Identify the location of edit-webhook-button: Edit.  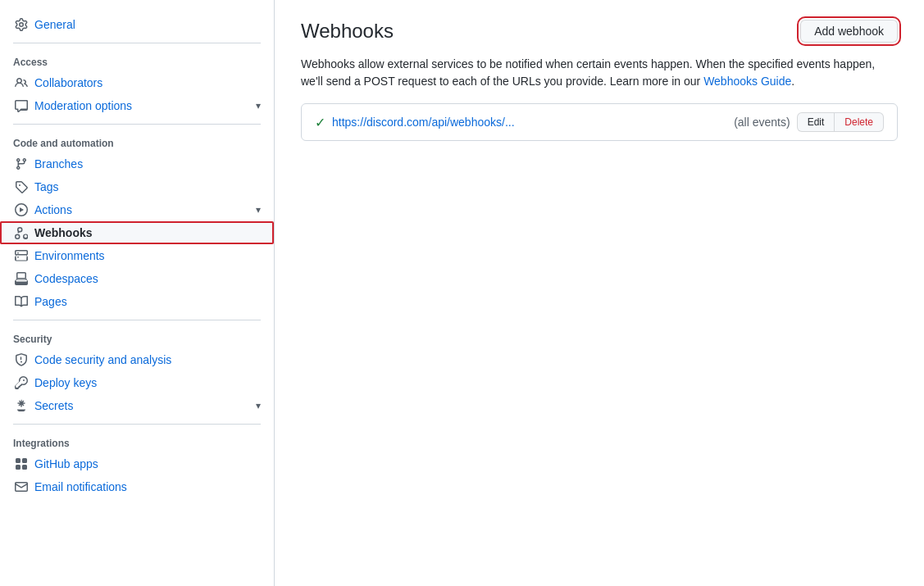
(816, 122).